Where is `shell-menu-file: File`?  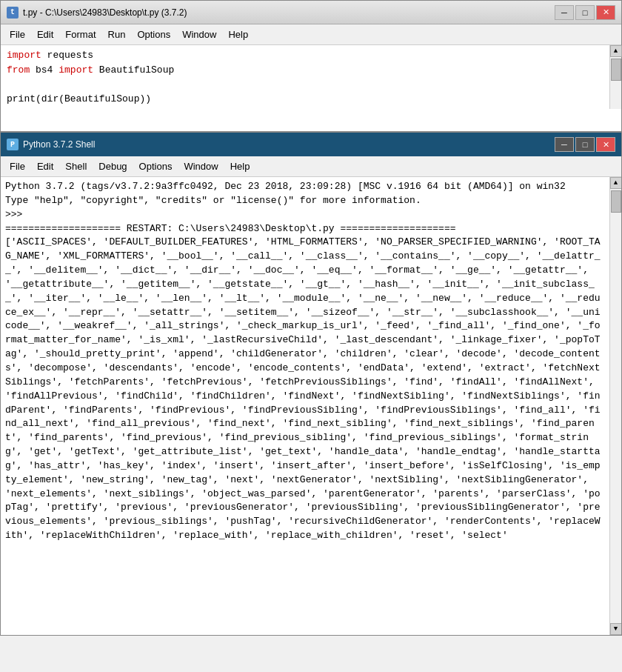 shell-menu-file: File is located at coordinates (18, 166).